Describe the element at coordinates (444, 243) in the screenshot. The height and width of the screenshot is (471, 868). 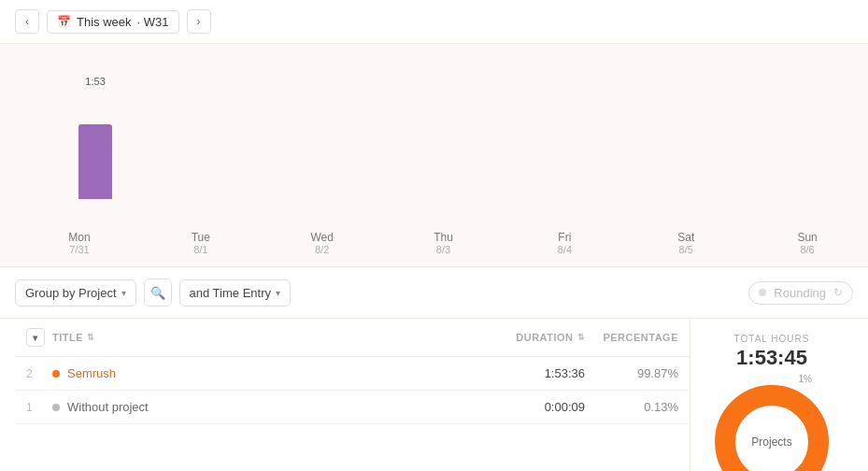
I see `day-thu: Thu 8/3` at that location.